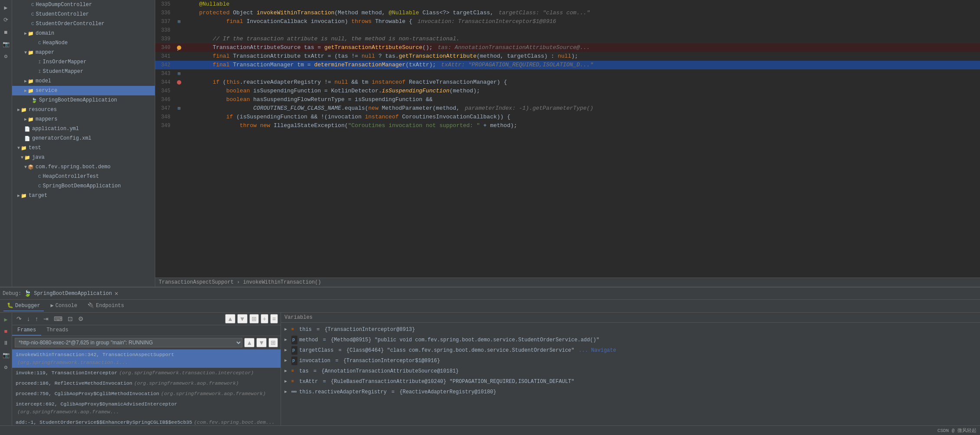 Image resolution: width=980 pixels, height=435 pixels. What do you see at coordinates (147, 408) in the screenshot?
I see `frame-item-4: intercept:692, CglibAopProxy$DynamicAdvi…` at bounding box center [147, 408].